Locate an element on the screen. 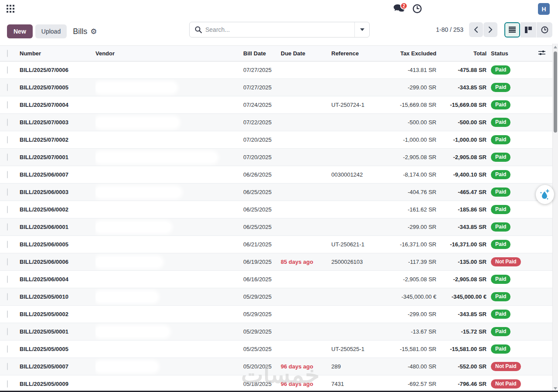  list-view-button is located at coordinates (512, 30).